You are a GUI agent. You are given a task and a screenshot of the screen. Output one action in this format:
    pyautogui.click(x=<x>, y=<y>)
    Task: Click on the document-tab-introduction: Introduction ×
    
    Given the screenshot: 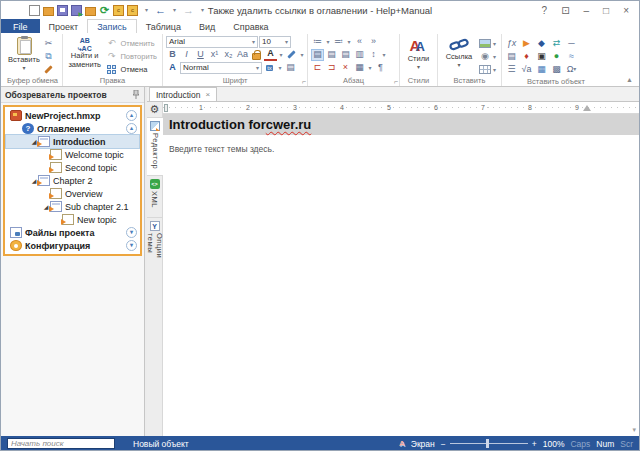 What is the action you would take?
    pyautogui.click(x=183, y=94)
    